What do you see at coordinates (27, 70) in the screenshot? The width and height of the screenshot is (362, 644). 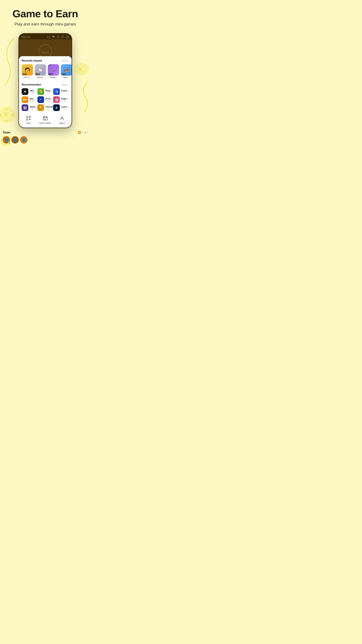 I see `game-icon-onelo: 🧑 ★ 4.3` at bounding box center [27, 70].